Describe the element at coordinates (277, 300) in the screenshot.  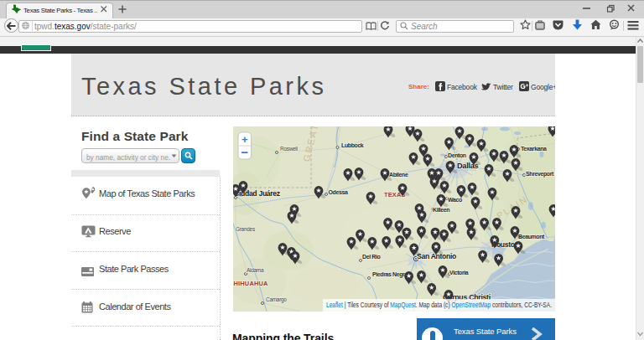
I see `svg-text: Camargo` at that location.